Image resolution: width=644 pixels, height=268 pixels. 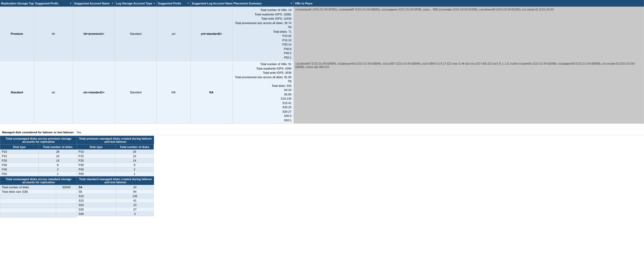 I want to click on managed-disk-row: Managed disk considered for failover or …, so click(x=322, y=132).